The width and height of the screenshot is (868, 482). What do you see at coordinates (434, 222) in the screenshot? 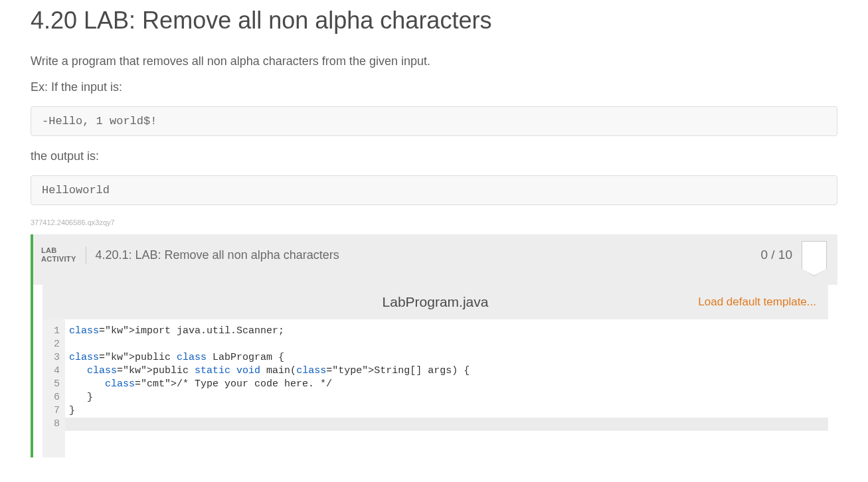
I see `meta-id: 377412.2406586.qx3zqy7` at bounding box center [434, 222].